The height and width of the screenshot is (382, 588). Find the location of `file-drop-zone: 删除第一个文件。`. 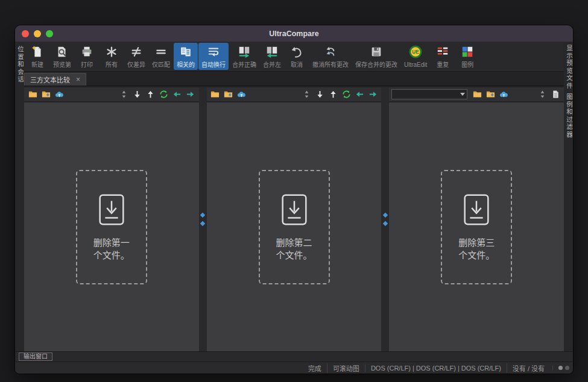

file-drop-zone: 删除第一个文件。 is located at coordinates (112, 227).